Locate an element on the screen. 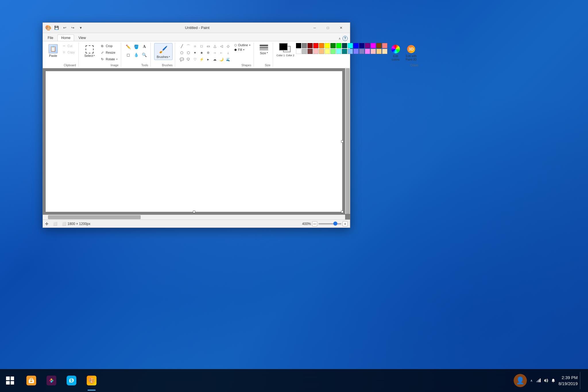 Image resolution: width=588 pixels, height=392 pixels. scrollbar-vertical is located at coordinates (347, 141).